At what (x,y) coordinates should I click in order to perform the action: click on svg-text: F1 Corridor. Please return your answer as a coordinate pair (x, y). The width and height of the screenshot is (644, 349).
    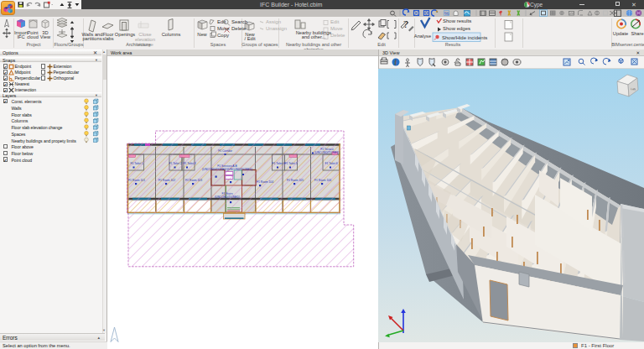
    Looking at the image, I should click on (226, 151).